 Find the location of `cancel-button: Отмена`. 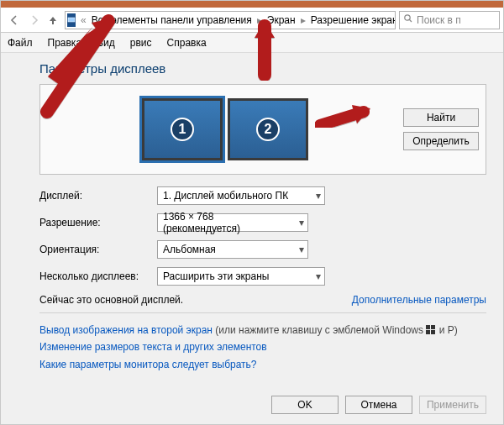

cancel-button: Отмена is located at coordinates (379, 405).